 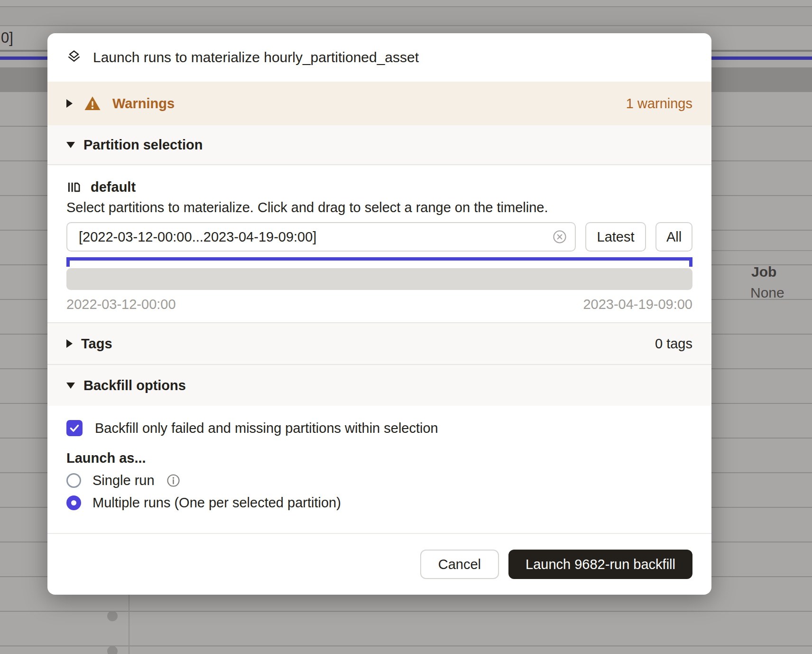 I want to click on single-run-option: Single run, so click(x=379, y=480).